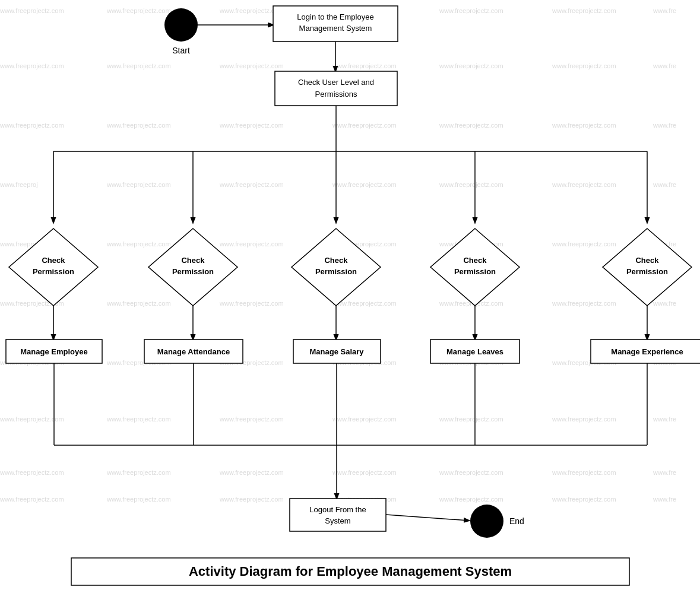 The height and width of the screenshot is (590, 700). I want to click on svg-text: Manage Employee, so click(53, 351).